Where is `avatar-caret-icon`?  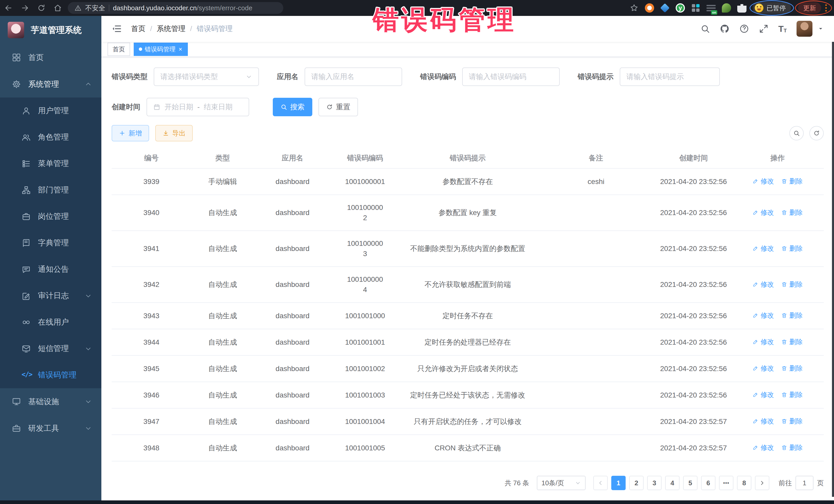
avatar-caret-icon is located at coordinates (820, 29).